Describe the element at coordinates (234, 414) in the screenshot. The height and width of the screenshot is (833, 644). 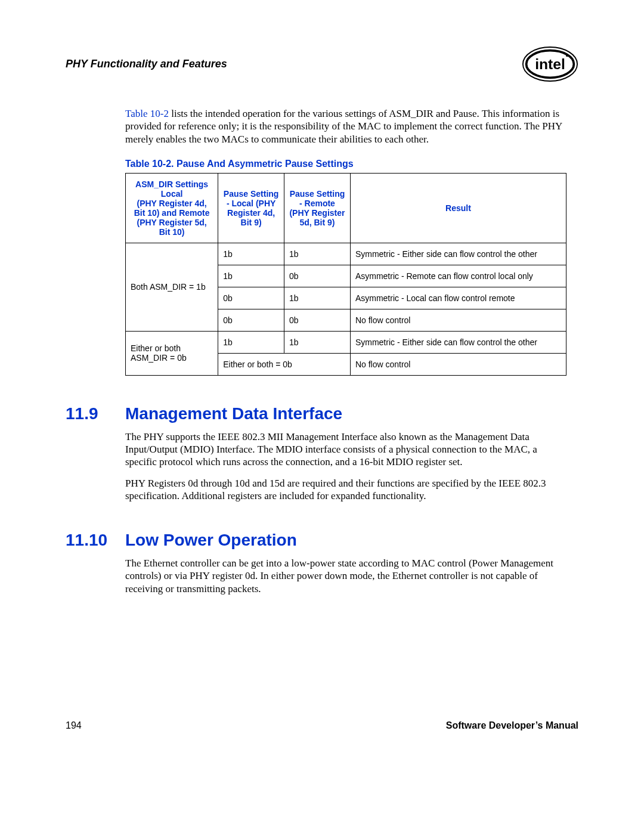
I see `section-title: Management Data Interface` at that location.